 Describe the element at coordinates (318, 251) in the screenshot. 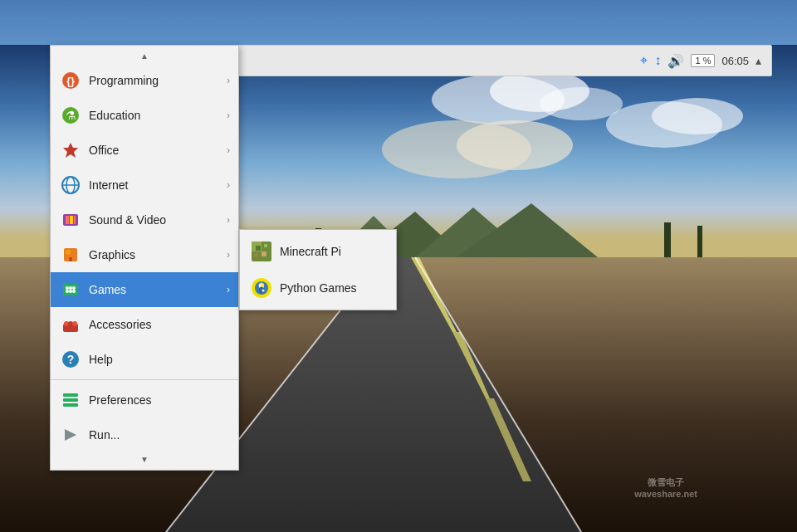

I see `submenu-item-minecraft: Minecraft Pi` at that location.